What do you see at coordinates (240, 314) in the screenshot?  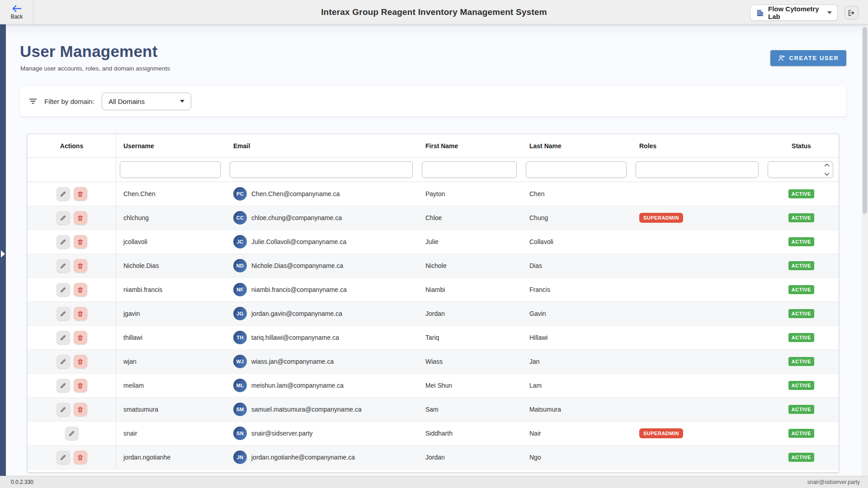 I see `avatar: JG` at bounding box center [240, 314].